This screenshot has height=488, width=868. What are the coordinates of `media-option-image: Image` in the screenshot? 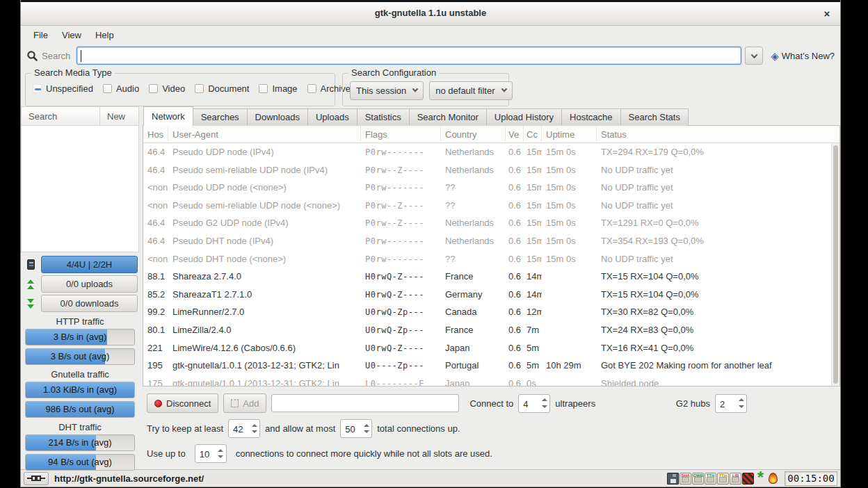 It's located at (278, 89).